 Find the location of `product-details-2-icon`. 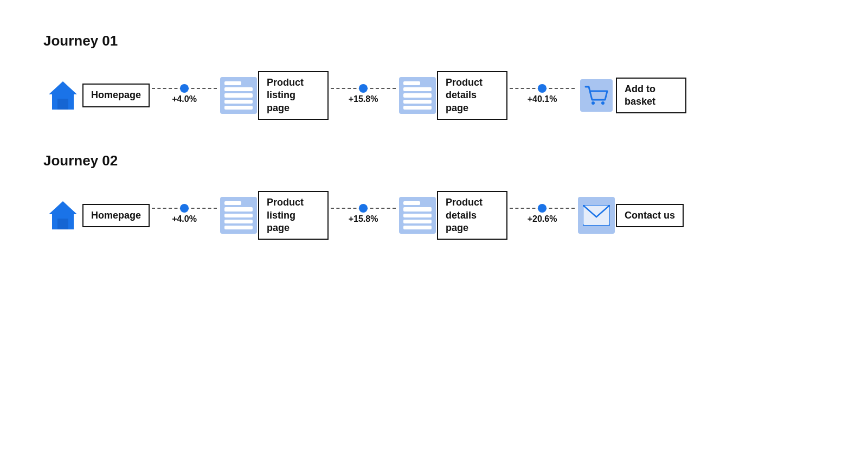

product-details-2-icon is located at coordinates (417, 215).